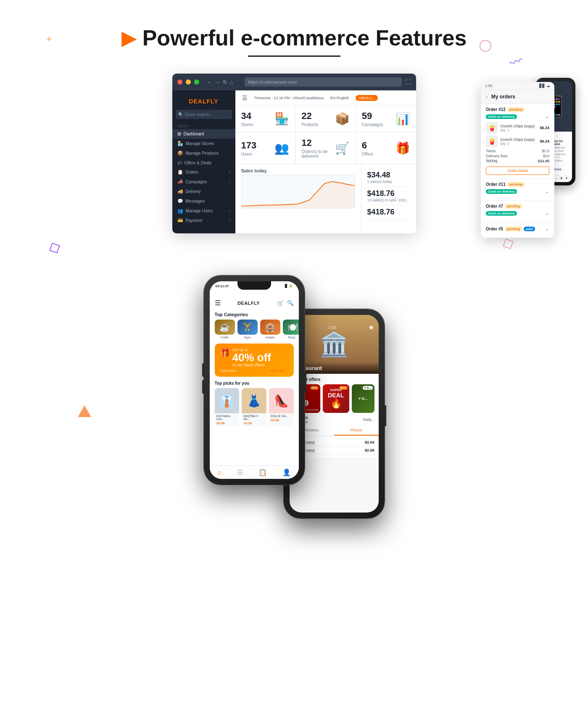  Describe the element at coordinates (204, 211) in the screenshot. I see `sidebar-item-users: 👥 Manage Users ›` at that location.